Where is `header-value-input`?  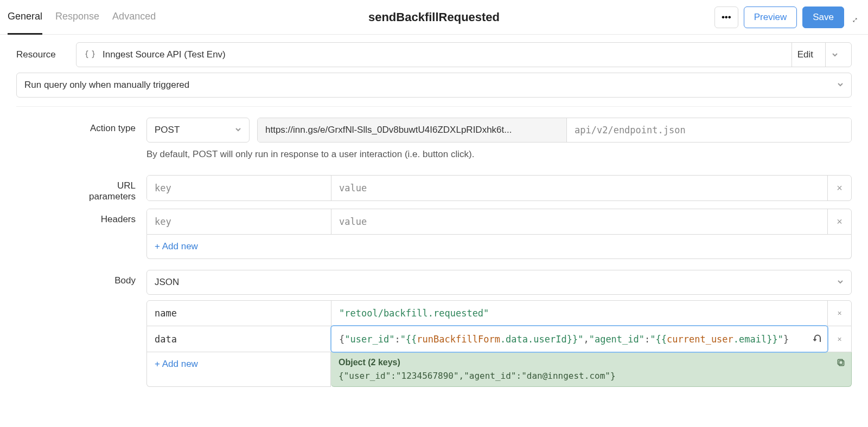
header-value-input is located at coordinates (579, 222).